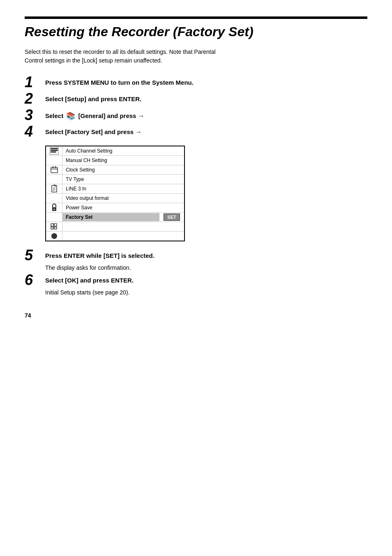  Describe the element at coordinates (90, 132) in the screenshot. I see `step-4-text: Select [Factory Set] and press` at that location.